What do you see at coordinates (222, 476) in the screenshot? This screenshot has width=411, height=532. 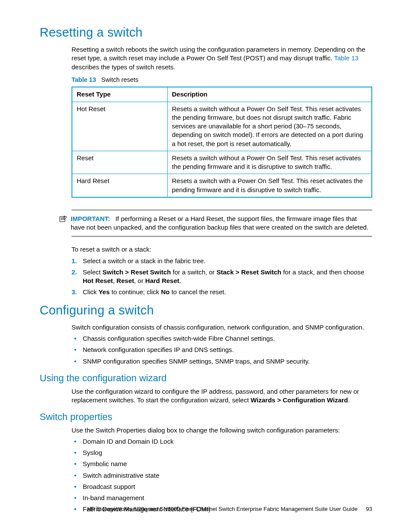 I see `props-bullets-list: Domain ID and Domain ID Lock Syslog Symb…` at bounding box center [222, 476].